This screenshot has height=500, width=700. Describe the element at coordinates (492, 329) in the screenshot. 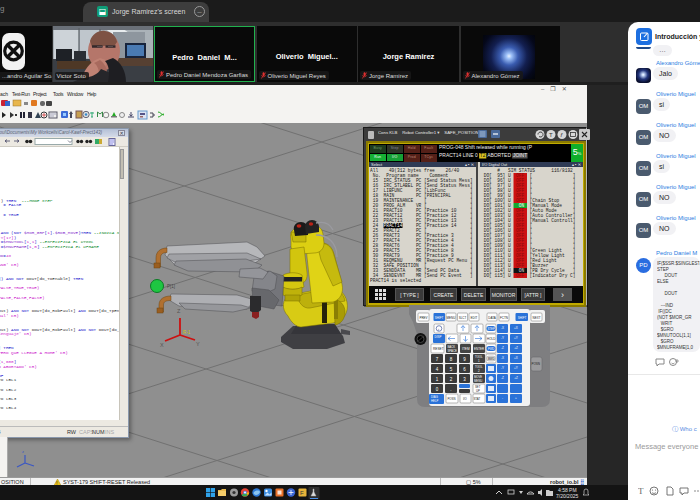

I see `svg-text: STEP` at that location.